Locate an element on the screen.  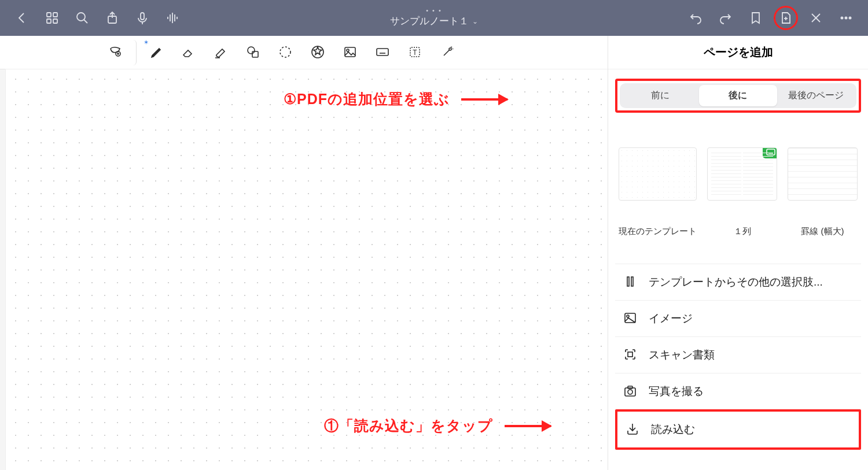
menu-import: 読み込む is located at coordinates (738, 430).